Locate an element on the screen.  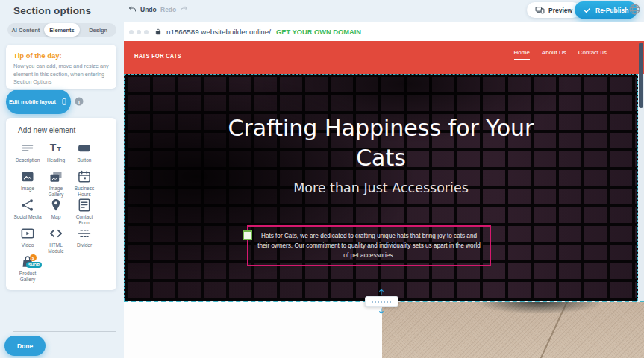
element-label: HTML Module is located at coordinates (56, 249).